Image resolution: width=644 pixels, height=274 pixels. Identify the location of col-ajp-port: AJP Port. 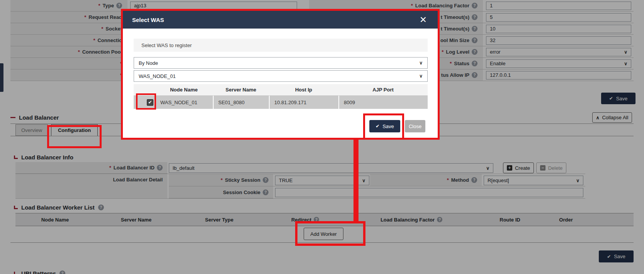
(383, 90).